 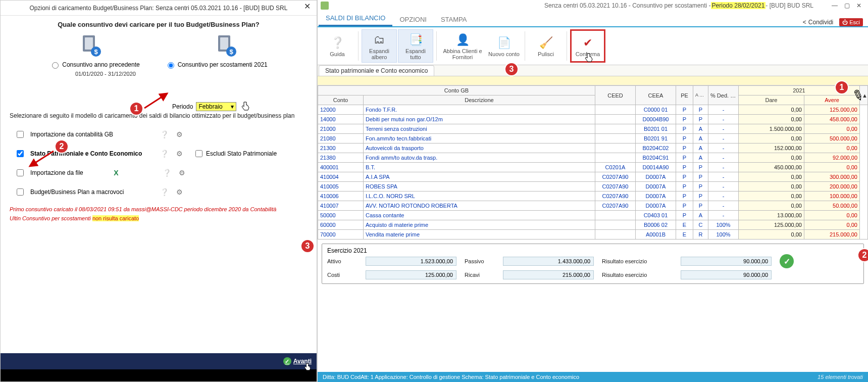 I want to click on radio-prev-year: Consuntivo anno precedente, so click(x=94, y=65).